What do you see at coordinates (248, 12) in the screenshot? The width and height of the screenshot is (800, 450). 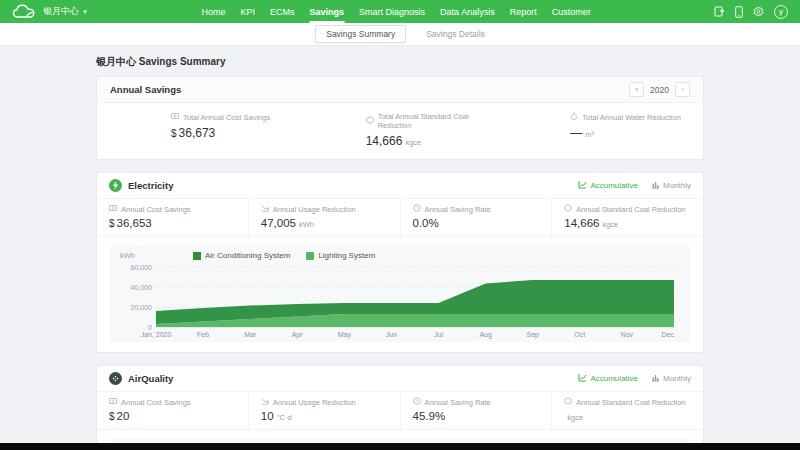 I see `nav-kpi: KPI` at bounding box center [248, 12].